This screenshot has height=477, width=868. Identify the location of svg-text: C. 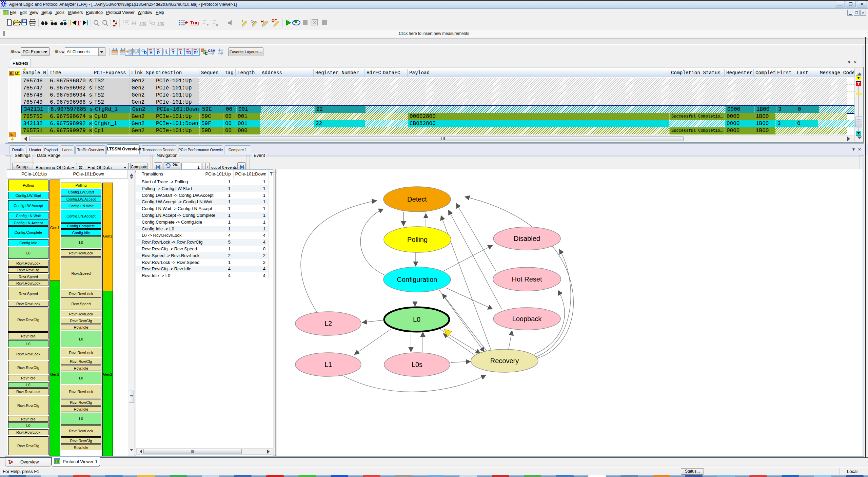
(206, 54).